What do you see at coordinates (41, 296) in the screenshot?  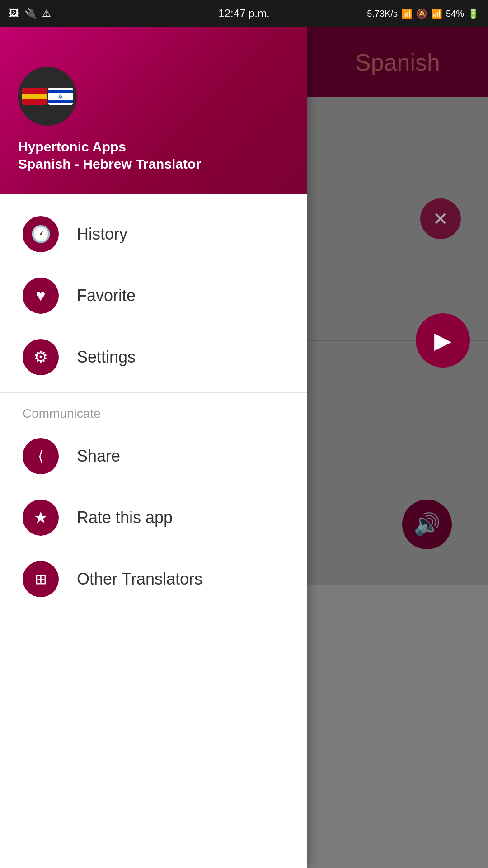 I see `favorite-icon: ♥` at bounding box center [41, 296].